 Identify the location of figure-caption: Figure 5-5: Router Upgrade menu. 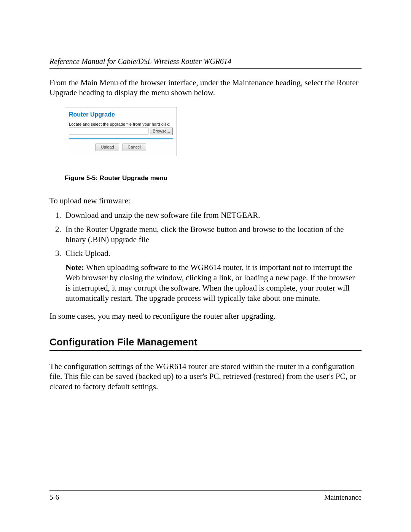
(213, 178).